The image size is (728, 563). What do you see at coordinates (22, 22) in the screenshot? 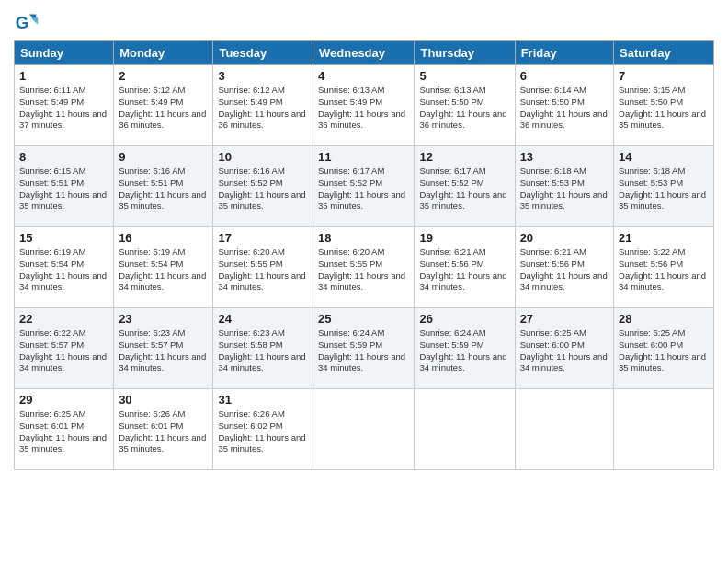
I see `svg-text: G` at bounding box center [22, 22].